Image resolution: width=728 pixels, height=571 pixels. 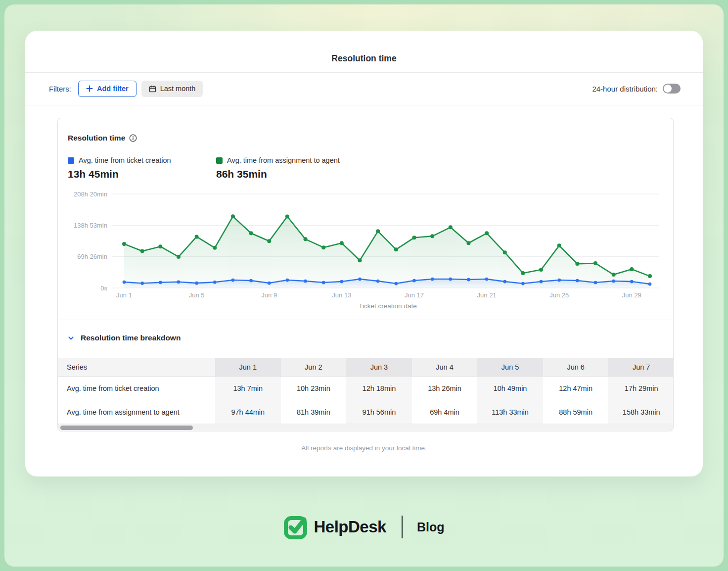 What do you see at coordinates (576, 412) in the screenshot?
I see `value-cell: 88h 59min` at bounding box center [576, 412].